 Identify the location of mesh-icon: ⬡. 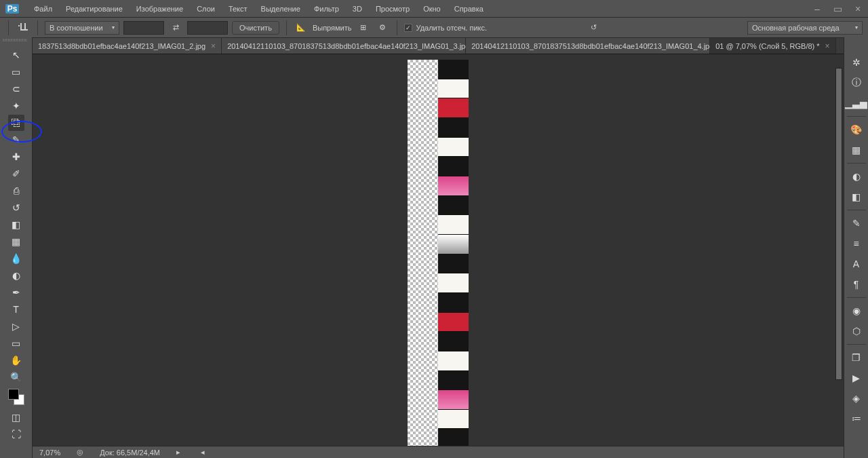
(856, 331).